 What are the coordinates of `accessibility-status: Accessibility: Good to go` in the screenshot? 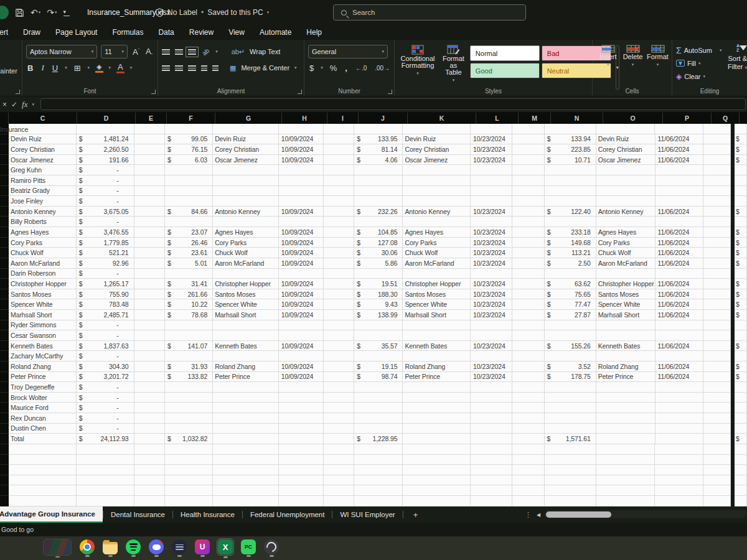 It's located at (17, 530).